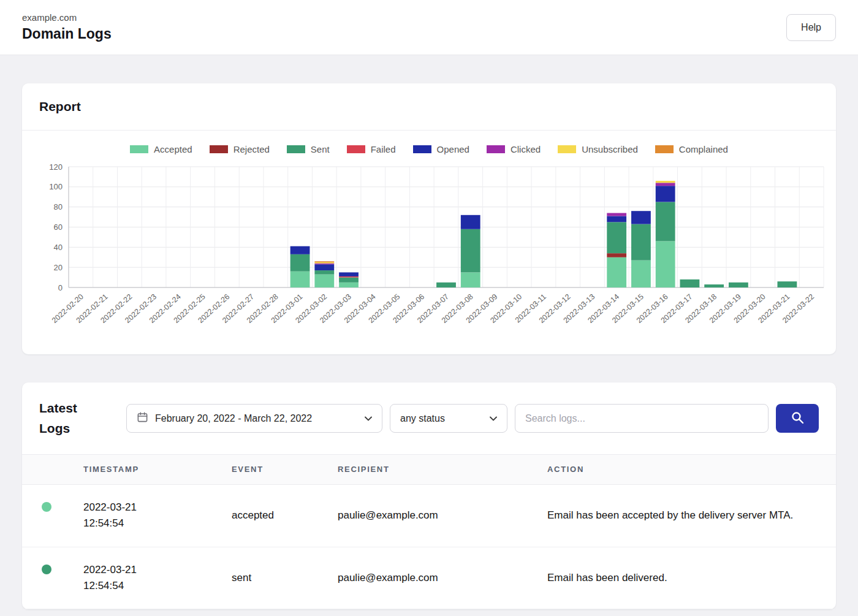 This screenshot has height=616, width=858. I want to click on help-button: Help, so click(811, 28).